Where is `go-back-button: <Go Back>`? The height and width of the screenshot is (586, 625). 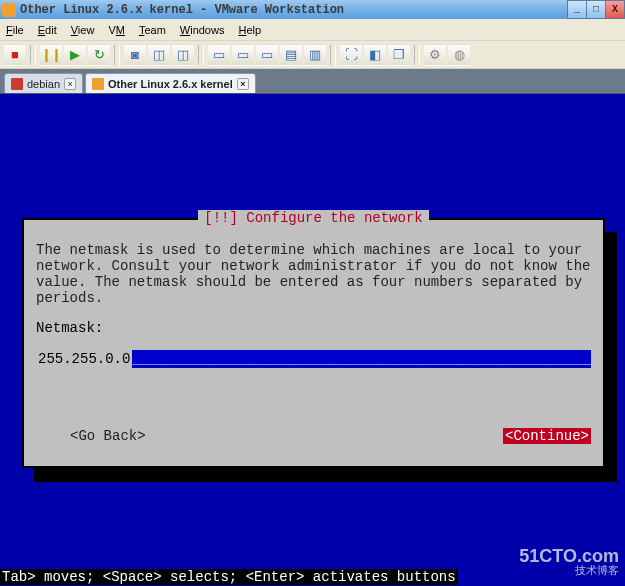
go-back-button: <Go Back> is located at coordinates (91, 436).